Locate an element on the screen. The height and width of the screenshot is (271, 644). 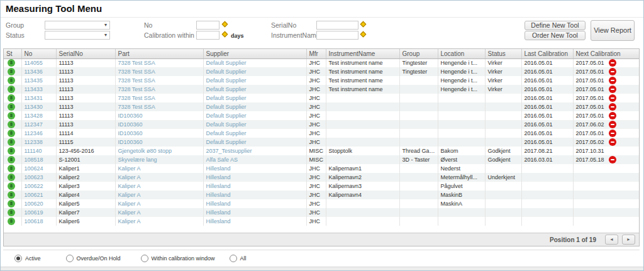
cell-supplier: Alfa Safe AS is located at coordinates (255, 160).